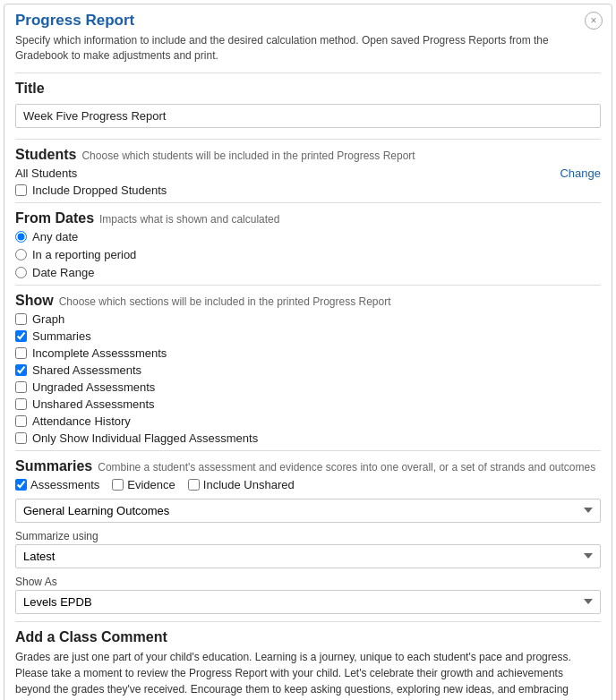 This screenshot has height=700, width=616. Describe the element at coordinates (308, 353) in the screenshot. I see `show-incomplete-row: Incomplete Assesssments` at that location.